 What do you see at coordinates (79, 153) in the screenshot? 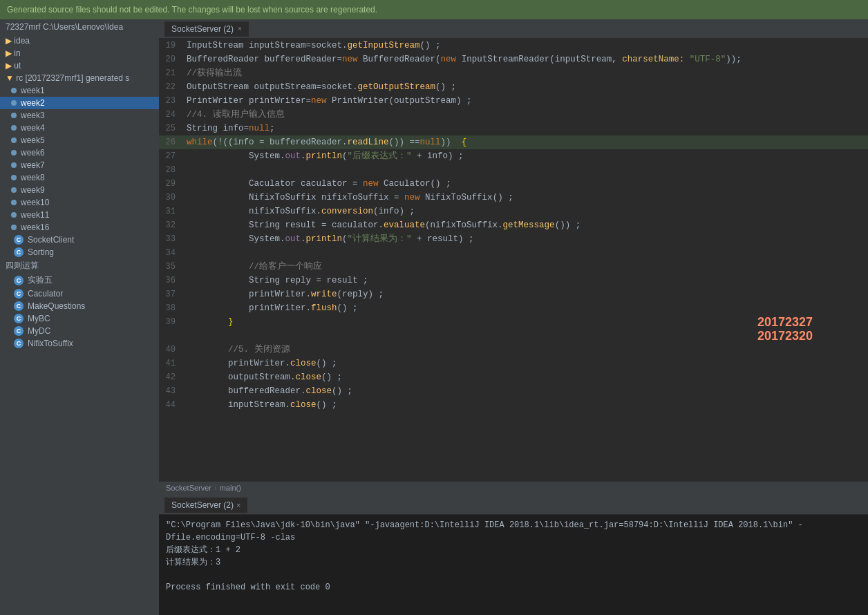
I see `sidebar-item-week6: week6` at bounding box center [79, 153].